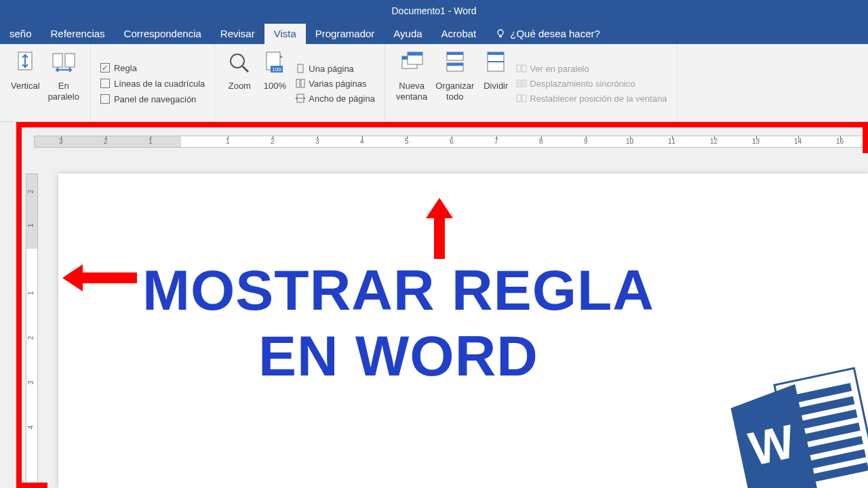  What do you see at coordinates (275, 83) in the screenshot?
I see `zoom-100-button: 100 100%` at bounding box center [275, 83].